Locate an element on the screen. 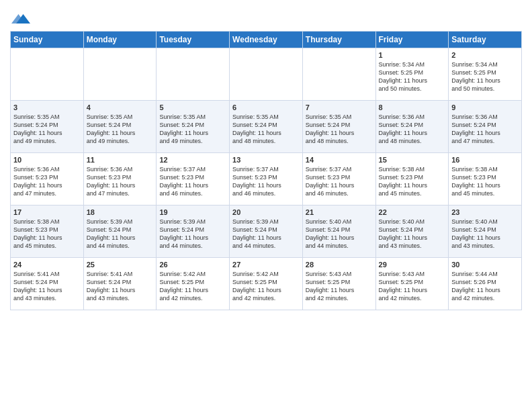  day-number: 10 is located at coordinates (47, 160).